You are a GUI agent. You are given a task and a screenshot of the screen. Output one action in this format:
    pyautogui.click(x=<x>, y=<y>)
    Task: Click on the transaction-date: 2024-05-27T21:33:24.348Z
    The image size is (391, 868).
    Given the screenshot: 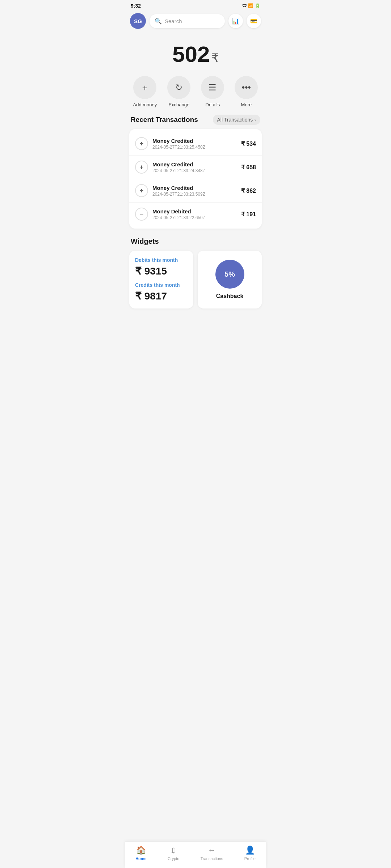 What is the action you would take?
    pyautogui.click(x=195, y=171)
    